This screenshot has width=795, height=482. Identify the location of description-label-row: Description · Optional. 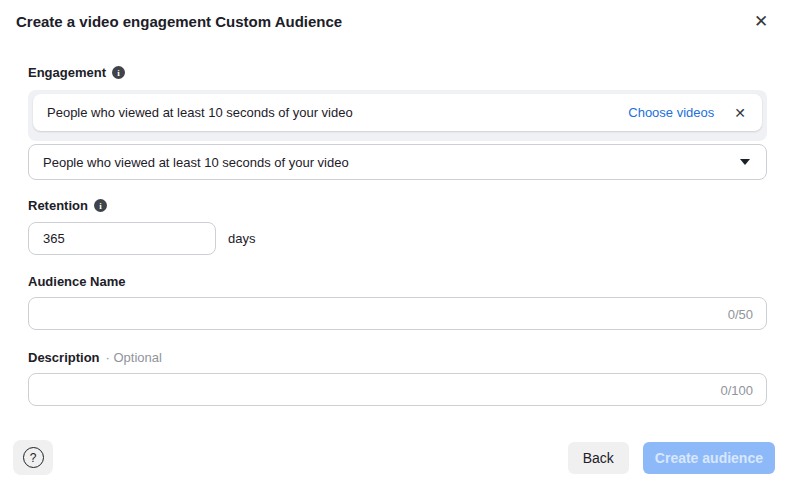
(398, 358).